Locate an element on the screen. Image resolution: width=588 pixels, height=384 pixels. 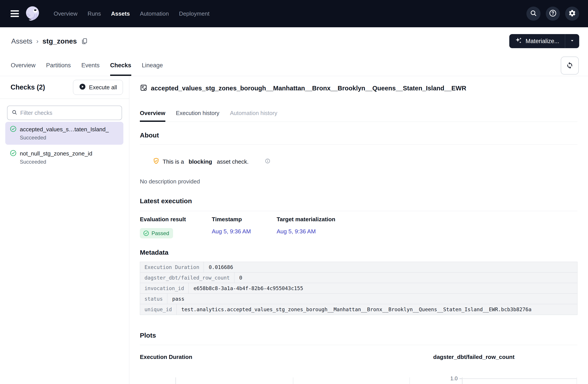
check-passed-icon is located at coordinates (13, 129).